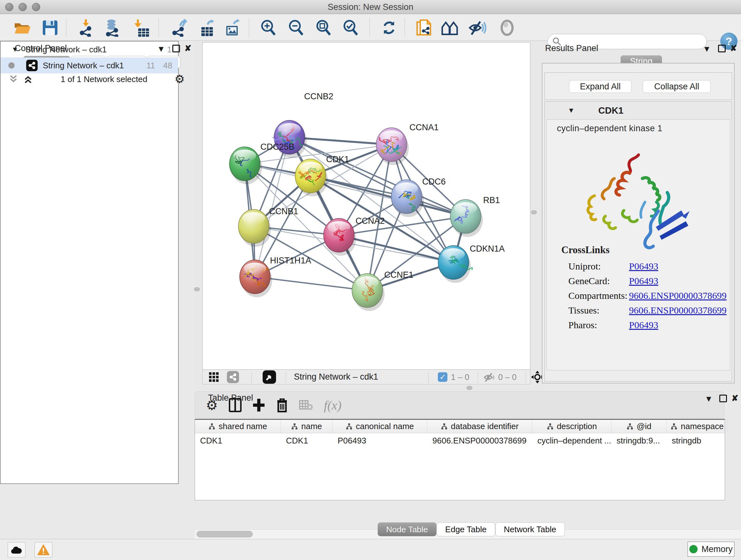  What do you see at coordinates (28, 79) in the screenshot?
I see `collapse-all-icon` at bounding box center [28, 79].